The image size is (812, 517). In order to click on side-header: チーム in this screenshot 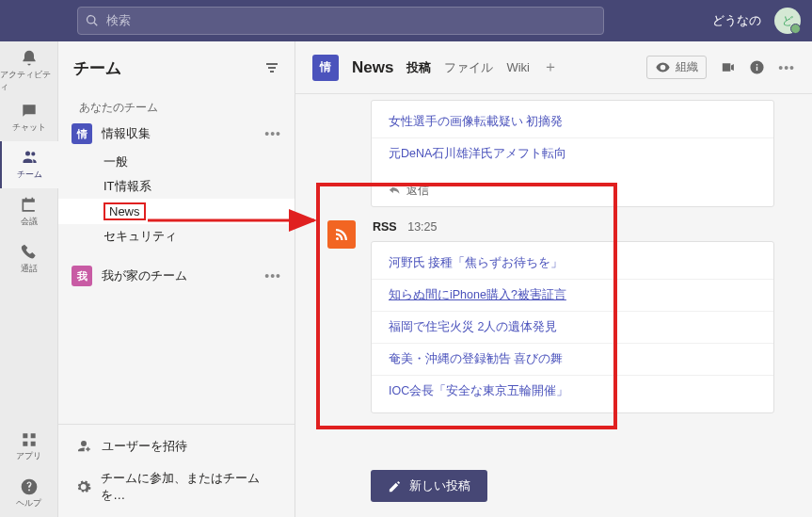, I will do `click(177, 68)`.